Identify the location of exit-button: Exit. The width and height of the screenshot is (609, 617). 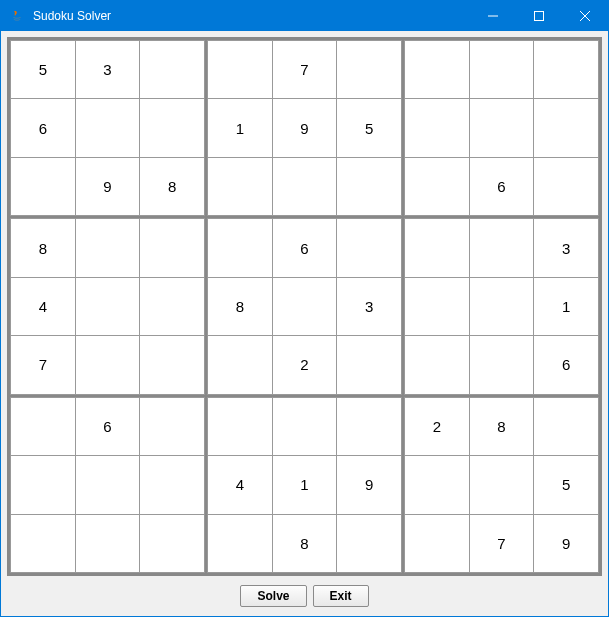
(341, 596).